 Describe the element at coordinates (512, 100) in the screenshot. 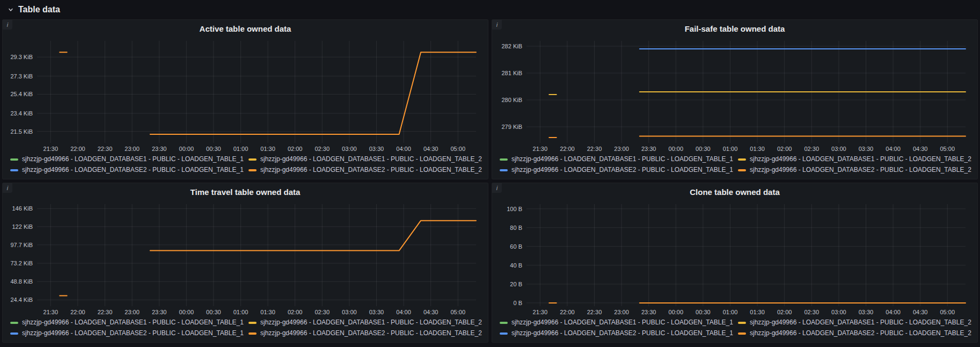

I see `y-tick-label: 280 KiB` at that location.